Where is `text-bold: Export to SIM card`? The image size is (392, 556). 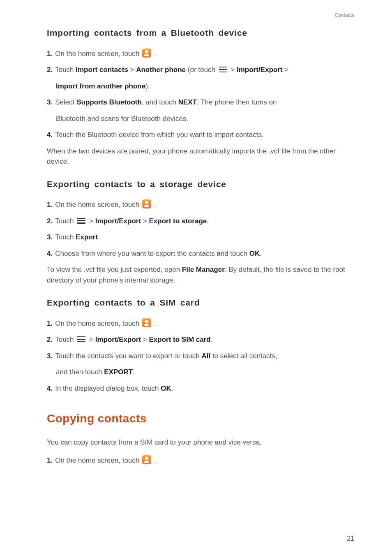
text-bold: Export to SIM card is located at coordinates (180, 340).